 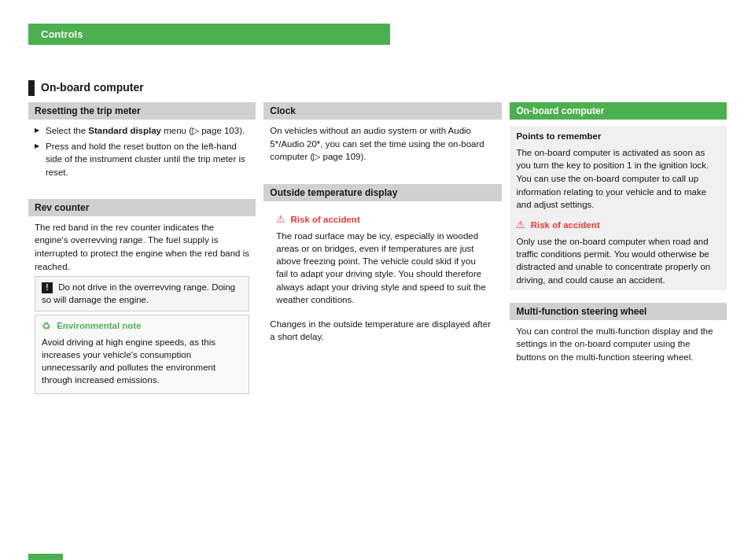 What do you see at coordinates (142, 208) in the screenshot?
I see `rev-counter-header: Rev counter` at bounding box center [142, 208].